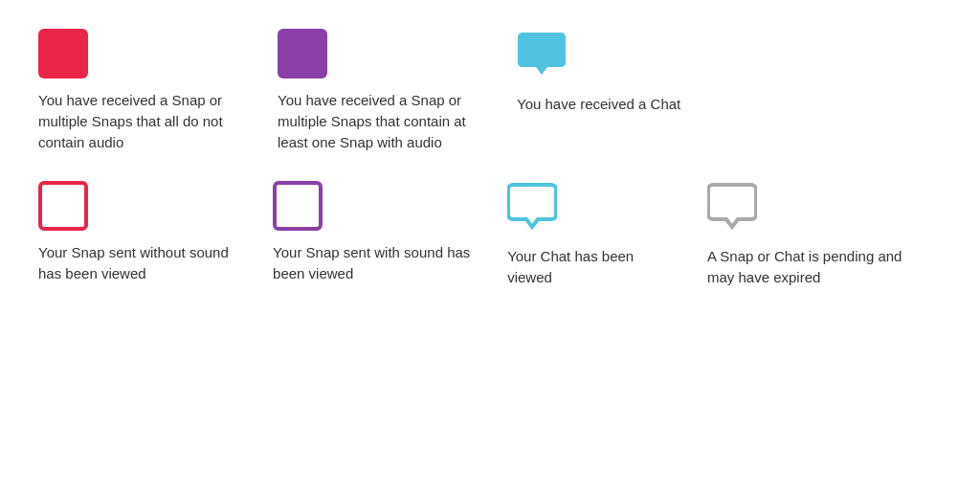 This screenshot has width=980, height=494. Describe the element at coordinates (397, 90) in the screenshot. I see `snap-with-audio-item: You have received a Snap or multiple Sna…` at that location.